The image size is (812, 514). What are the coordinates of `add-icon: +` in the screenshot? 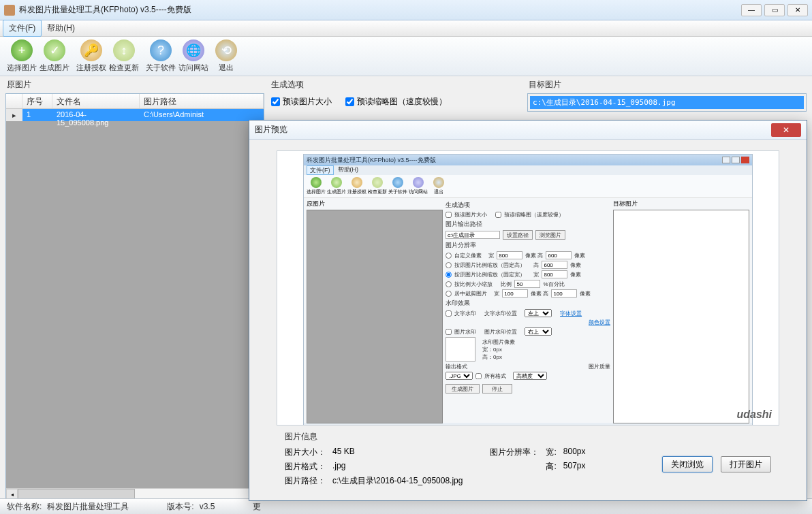 It's located at (22, 50).